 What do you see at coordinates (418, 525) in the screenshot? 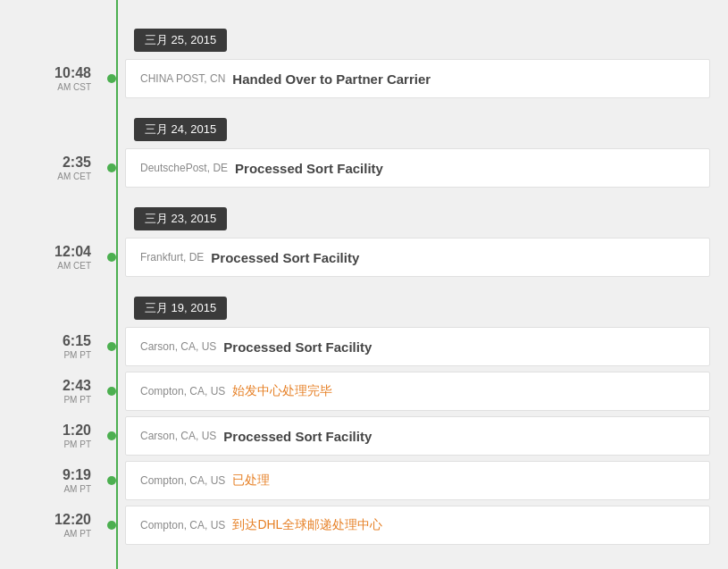
I see `event-card: Compton, CA, US到达DHL全球邮递处理中心` at bounding box center [418, 525].